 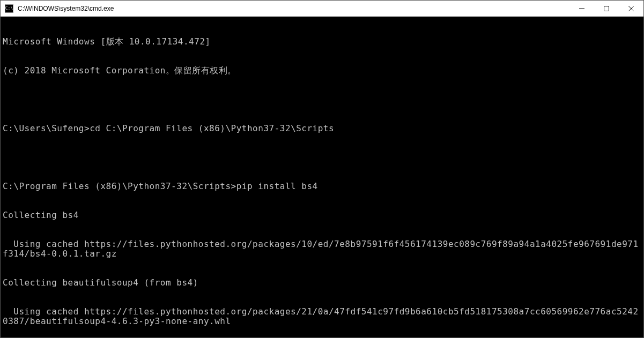 I want to click on output-line: Collecting beautifulsoup4 (from bs4), so click(x=322, y=283).